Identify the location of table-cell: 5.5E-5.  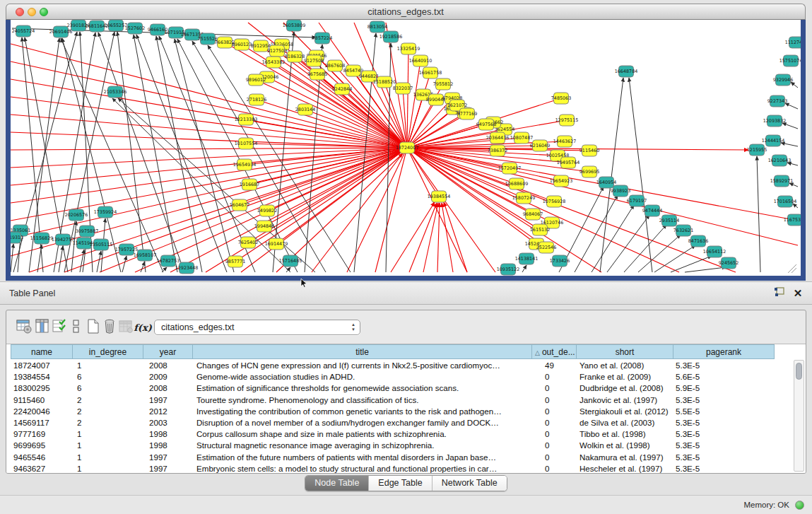
(724, 411).